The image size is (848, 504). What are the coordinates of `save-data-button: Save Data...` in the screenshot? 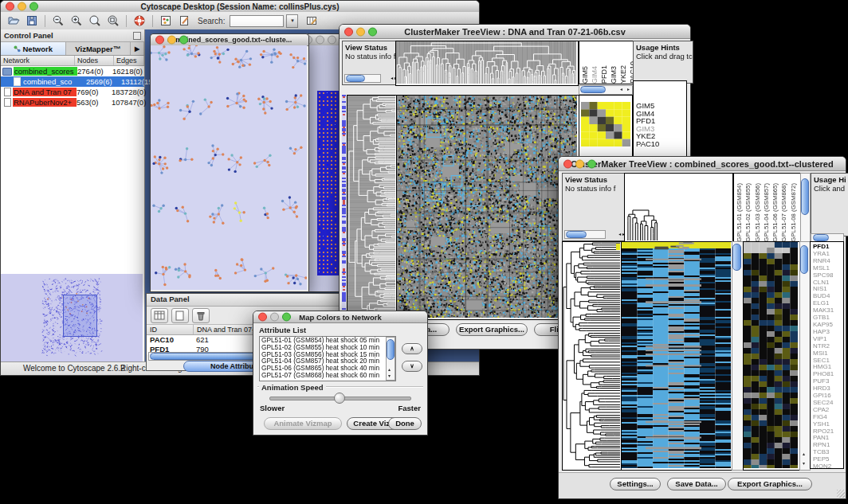 It's located at (697, 484).